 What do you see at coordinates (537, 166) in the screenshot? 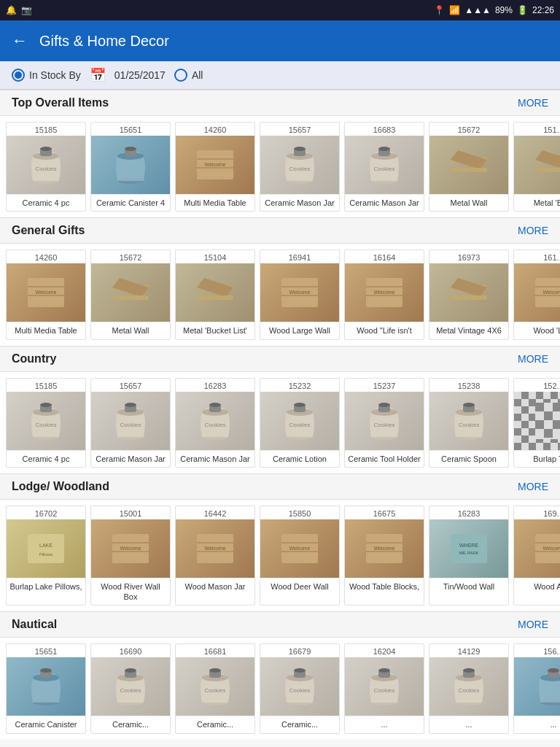
I see `product-card: 151... Metal 'Bu...` at bounding box center [537, 166].